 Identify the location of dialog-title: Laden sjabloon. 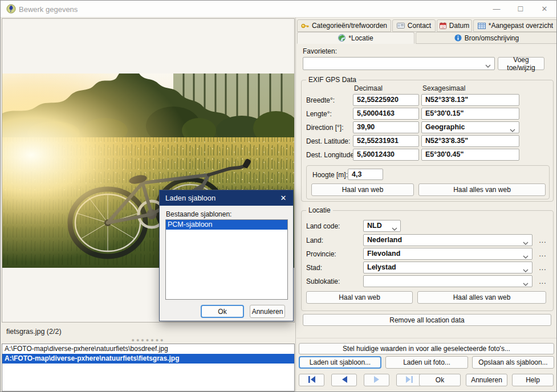
(190, 198).